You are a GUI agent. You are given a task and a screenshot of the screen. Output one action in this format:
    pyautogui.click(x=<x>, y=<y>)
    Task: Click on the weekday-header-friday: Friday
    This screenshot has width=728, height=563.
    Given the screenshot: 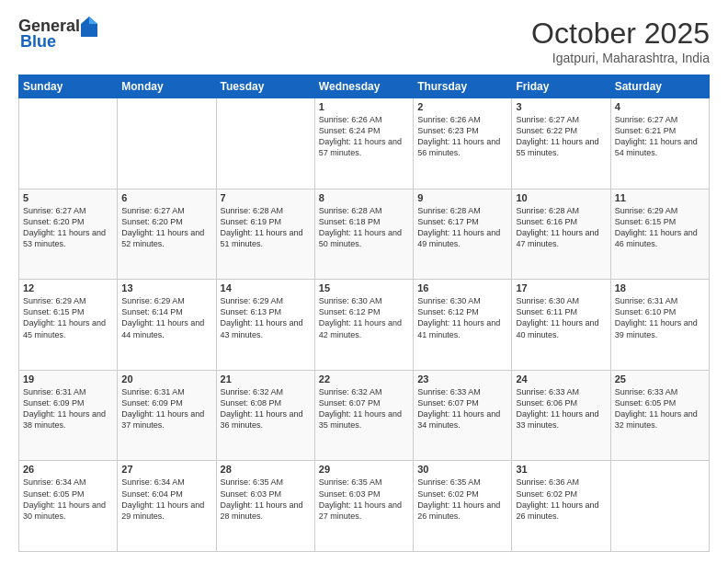 What is the action you would take?
    pyautogui.click(x=561, y=86)
    